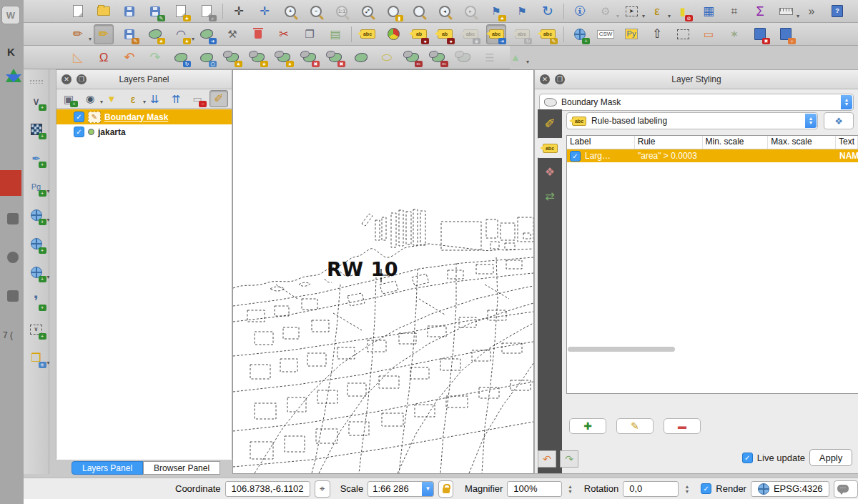 The width and height of the screenshot is (858, 504). I want to click on rotate-feature-icon: ↻, so click(181, 57).